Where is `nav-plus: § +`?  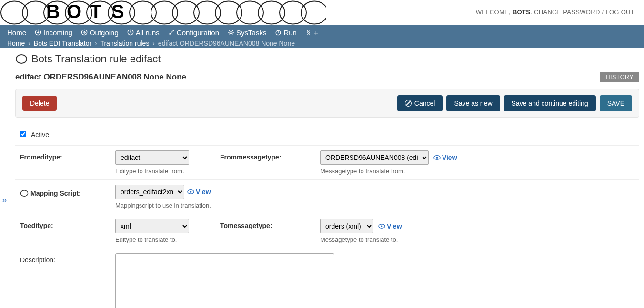
nav-plus: § + is located at coordinates (312, 32).